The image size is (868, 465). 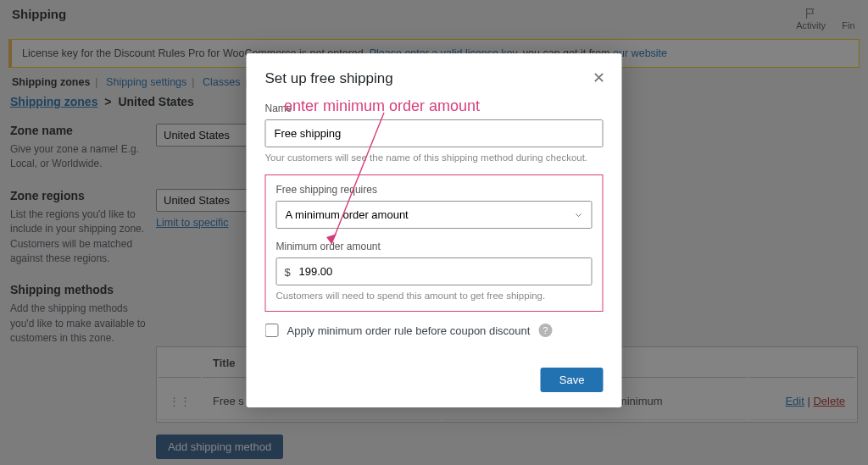 I want to click on before-coupon-label: Apply minimum order rule before coupon d…, so click(x=409, y=330).